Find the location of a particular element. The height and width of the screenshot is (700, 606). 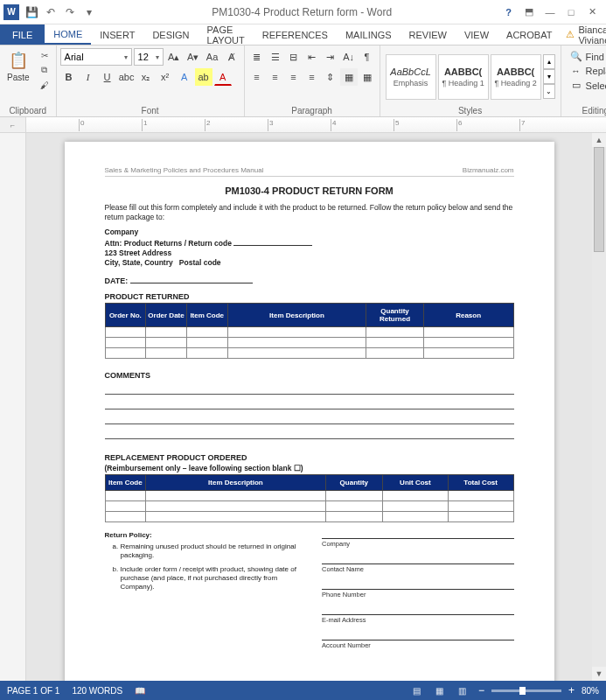

paste-label: Paste is located at coordinates (18, 77).